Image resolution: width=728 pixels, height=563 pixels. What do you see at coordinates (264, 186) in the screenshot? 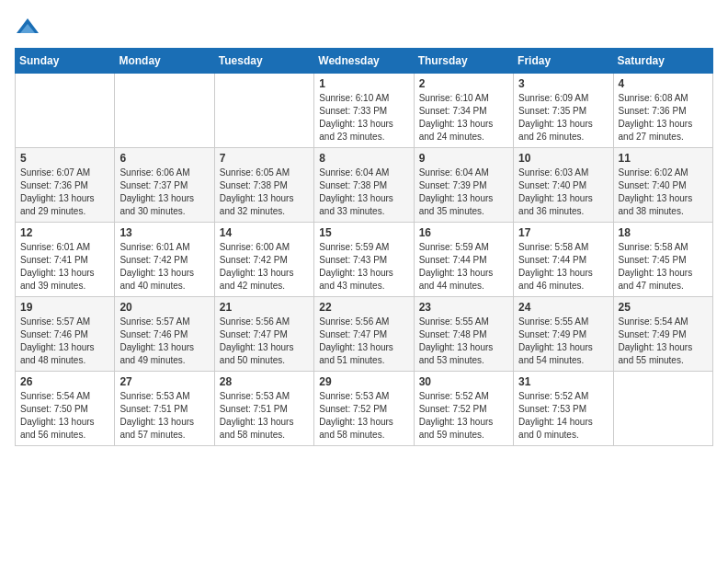
I see `calendar-cell: 7Sunrise: 6:05 AM Sunset: 7:38 PM Daylig…` at bounding box center [264, 186].